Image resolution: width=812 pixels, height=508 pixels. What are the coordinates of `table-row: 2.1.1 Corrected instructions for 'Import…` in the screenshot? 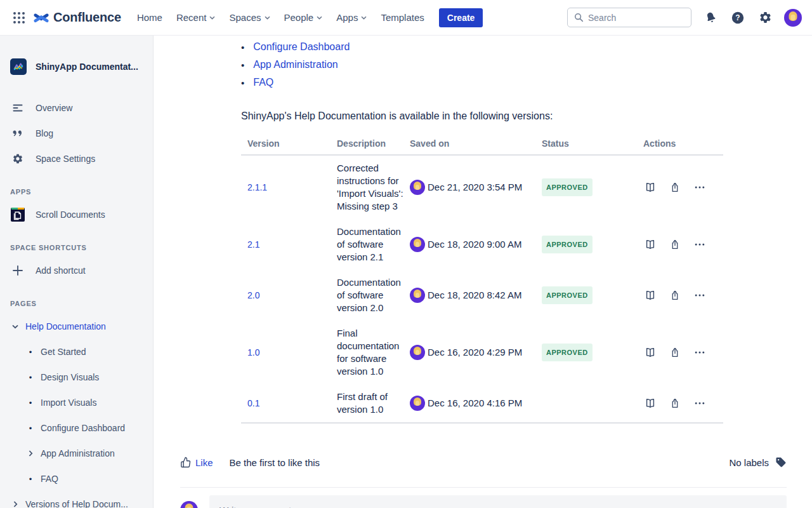 It's located at (482, 187).